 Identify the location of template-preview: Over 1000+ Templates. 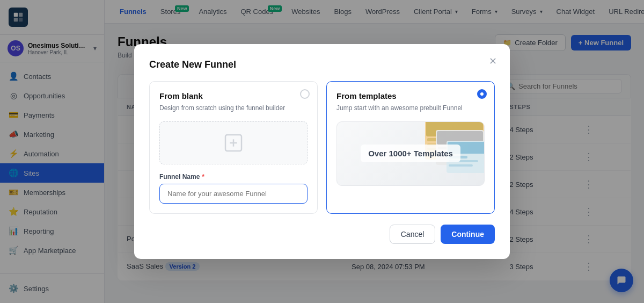
(411, 154).